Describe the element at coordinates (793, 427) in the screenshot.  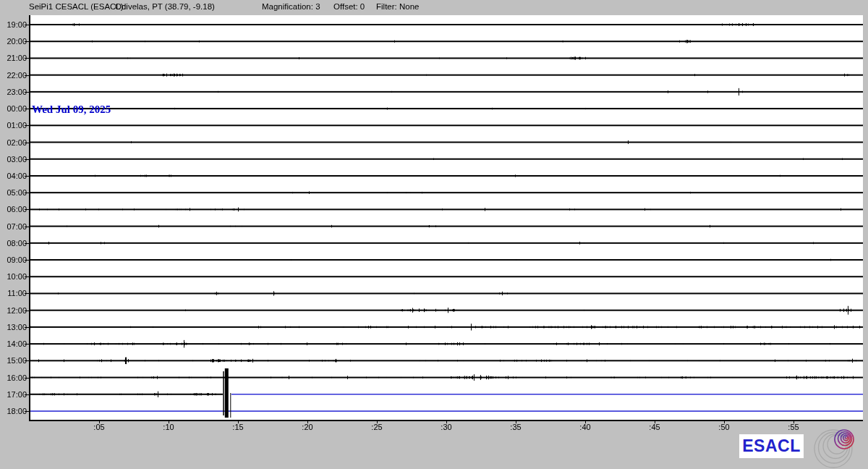
I see `minute-tick-label: :55` at that location.